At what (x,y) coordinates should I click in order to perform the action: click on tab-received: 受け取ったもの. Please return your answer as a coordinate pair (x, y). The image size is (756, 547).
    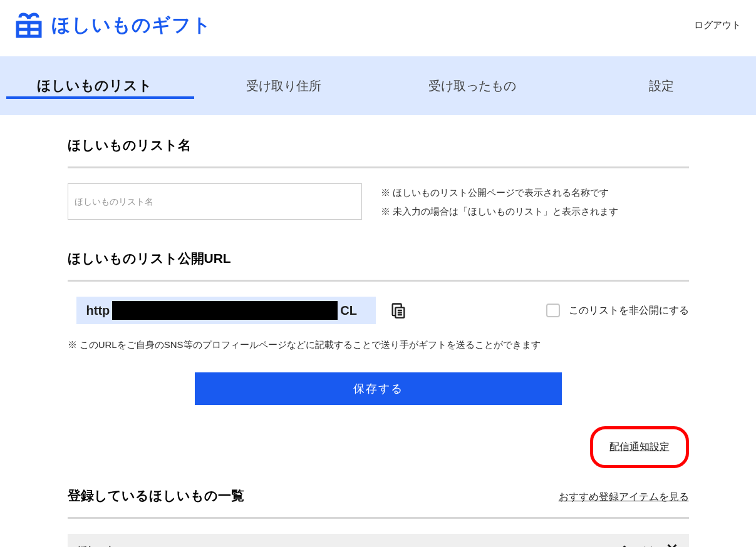
    Looking at the image, I should click on (473, 86).